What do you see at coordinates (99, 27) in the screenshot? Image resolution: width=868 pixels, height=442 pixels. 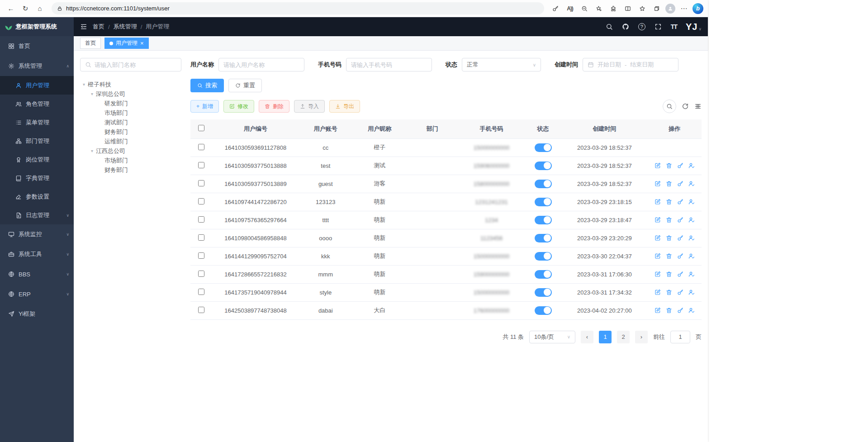 I see `breadcrumb-home: 首页` at bounding box center [99, 27].